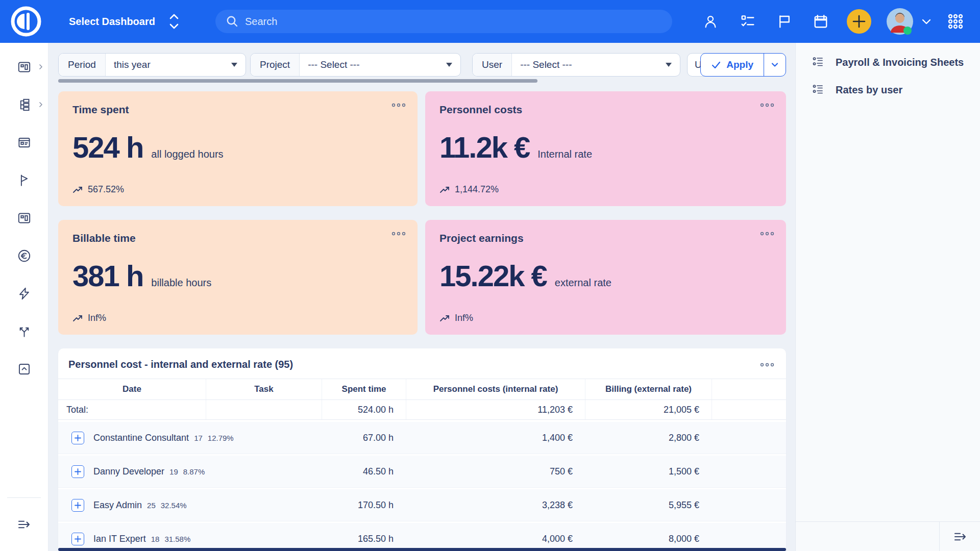  I want to click on sidebar-item-dashboards, so click(24, 67).